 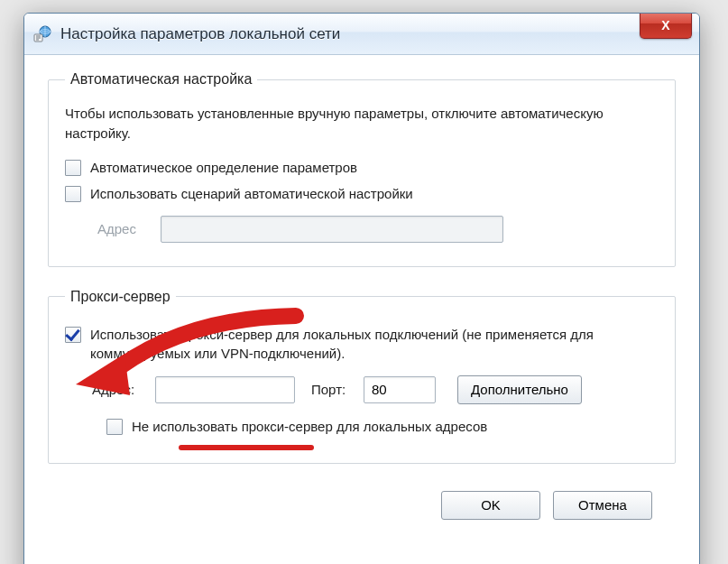 What do you see at coordinates (382, 426) in the screenshot?
I see `row-bypass-local: Не использовать прокси-сервер для локаль…` at bounding box center [382, 426].